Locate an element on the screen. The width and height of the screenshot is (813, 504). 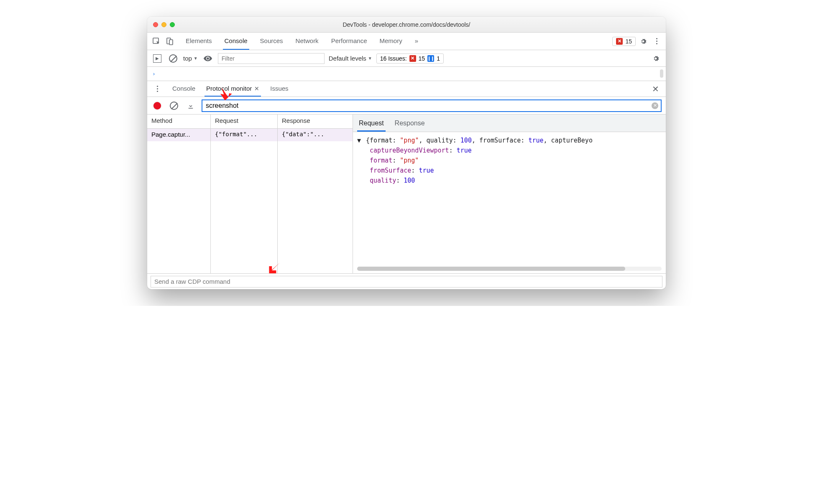
table-row: Page.captur... {"format"... {"data":"... is located at coordinates (250, 135).